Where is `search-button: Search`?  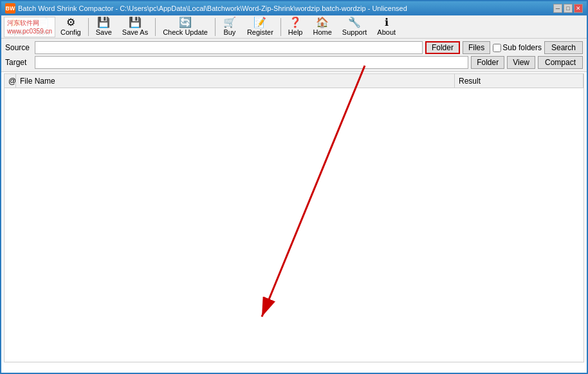 search-button: Search is located at coordinates (564, 48).